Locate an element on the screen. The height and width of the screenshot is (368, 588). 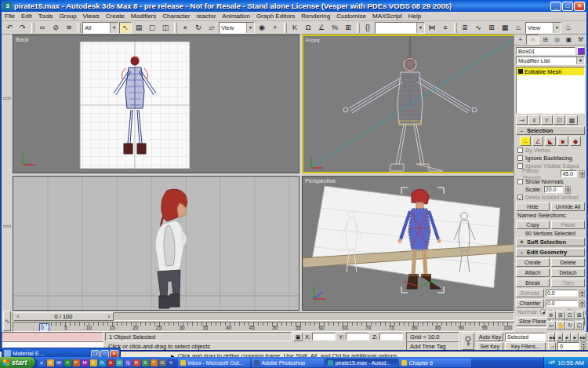
menu-item: Rendering is located at coordinates (315, 16).